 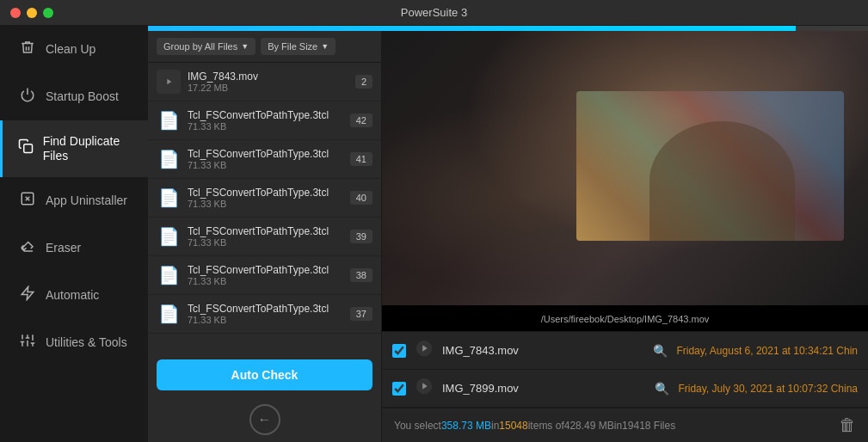 What do you see at coordinates (74, 50) in the screenshot?
I see `sidebar-item-clean-up: Clean Up` at bounding box center [74, 50].